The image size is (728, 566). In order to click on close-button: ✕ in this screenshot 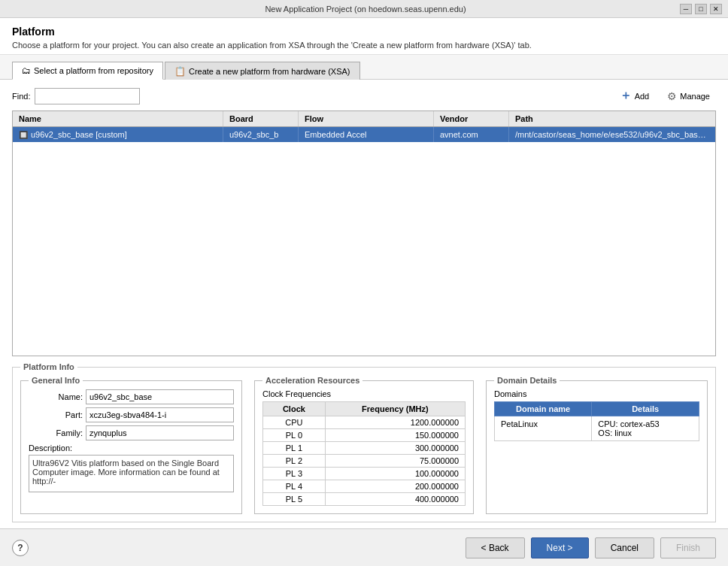, I will do `click(716, 9)`.